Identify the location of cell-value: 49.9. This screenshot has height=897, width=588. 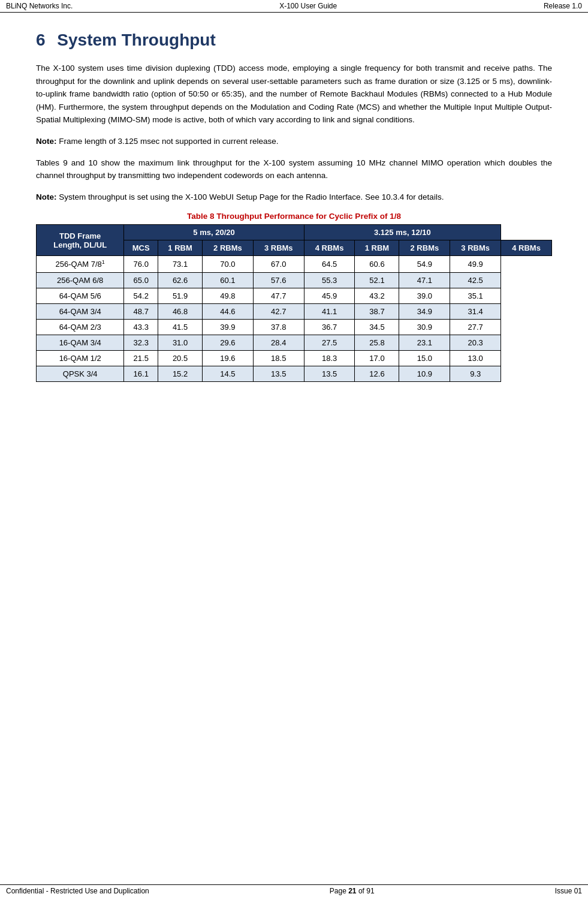
(476, 264).